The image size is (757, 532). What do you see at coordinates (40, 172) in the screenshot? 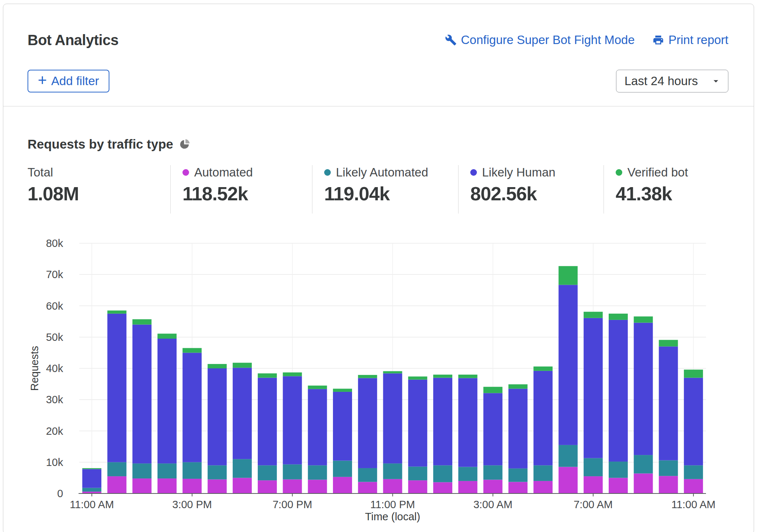
I see `stat-total-label: Total` at bounding box center [40, 172].